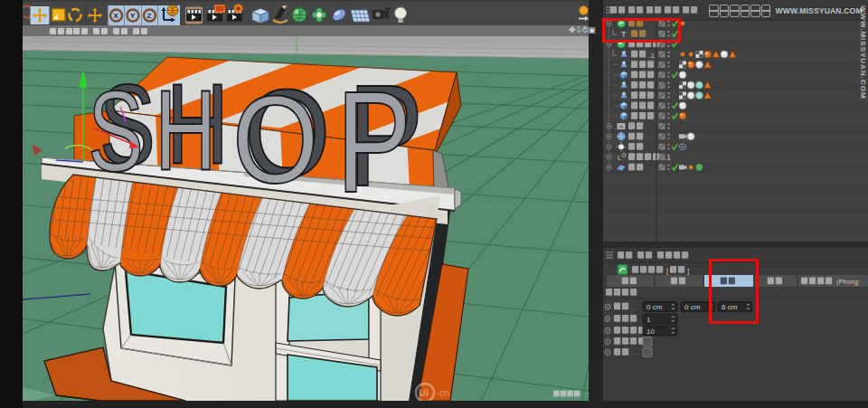  What do you see at coordinates (651, 331) in the screenshot?
I see `svg-text: 10` at bounding box center [651, 331].